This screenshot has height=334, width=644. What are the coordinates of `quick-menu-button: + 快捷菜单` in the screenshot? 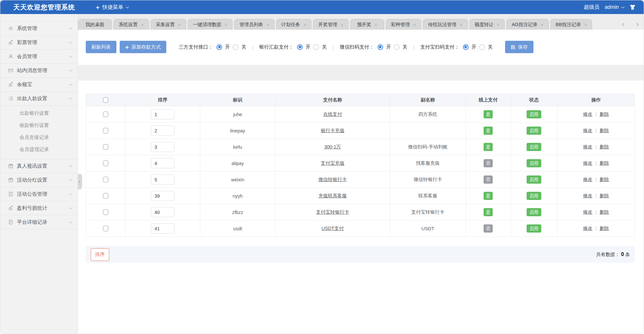 It's located at (112, 7).